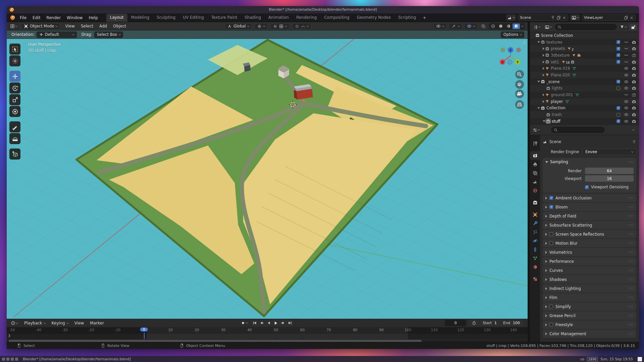 This screenshot has height=362, width=644. Describe the element at coordinates (590, 261) in the screenshot. I see `panel-performance: Performance::::` at that location.